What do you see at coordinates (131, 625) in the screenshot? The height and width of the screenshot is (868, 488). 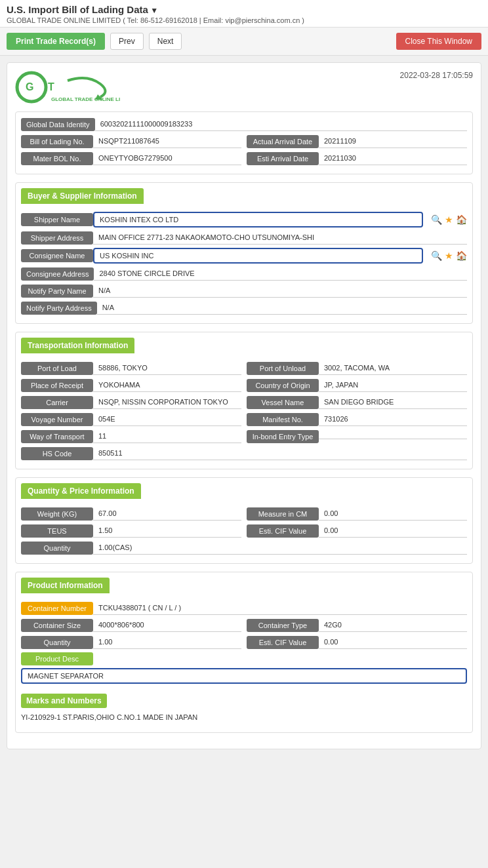 I see `container-size-group: Container Size 4000*806*800` at bounding box center [131, 625].